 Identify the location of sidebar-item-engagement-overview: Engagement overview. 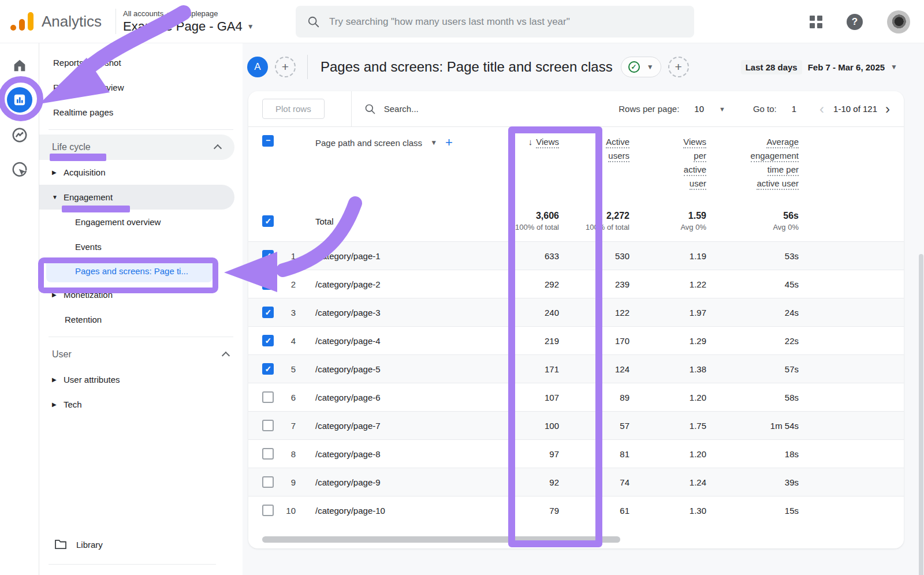
(141, 222).